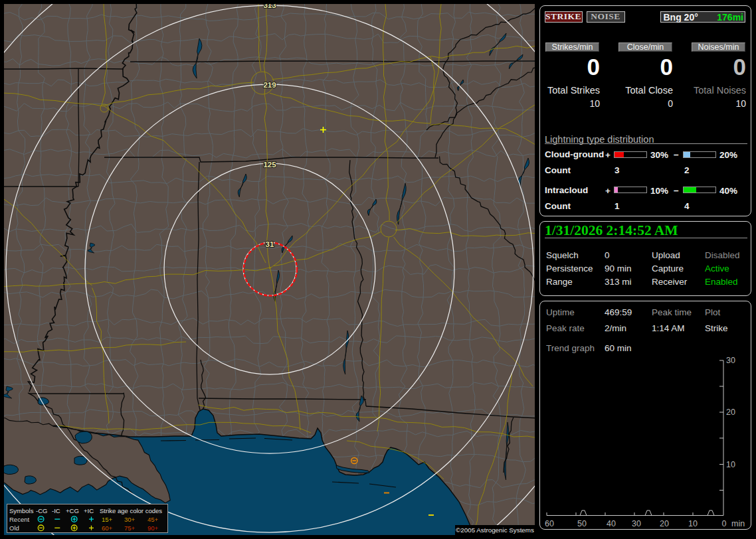  I want to click on svg-text: 125, so click(270, 165).